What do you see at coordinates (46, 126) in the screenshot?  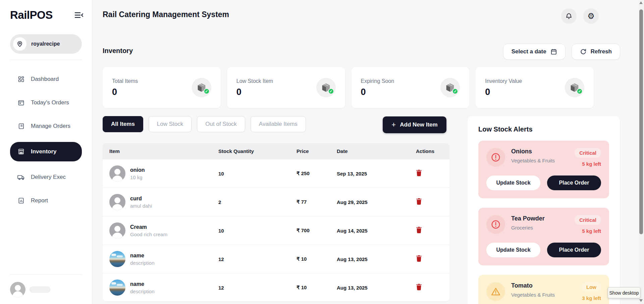 I see `sidebar-item-manage-orders: Manage Orders` at bounding box center [46, 126].